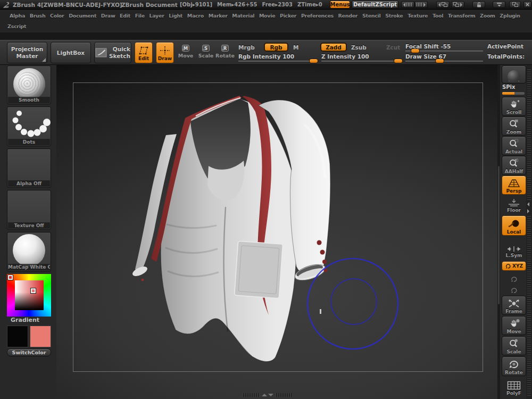  What do you see at coordinates (513, 94) in the screenshot?
I see `spix-slider` at bounding box center [513, 94].